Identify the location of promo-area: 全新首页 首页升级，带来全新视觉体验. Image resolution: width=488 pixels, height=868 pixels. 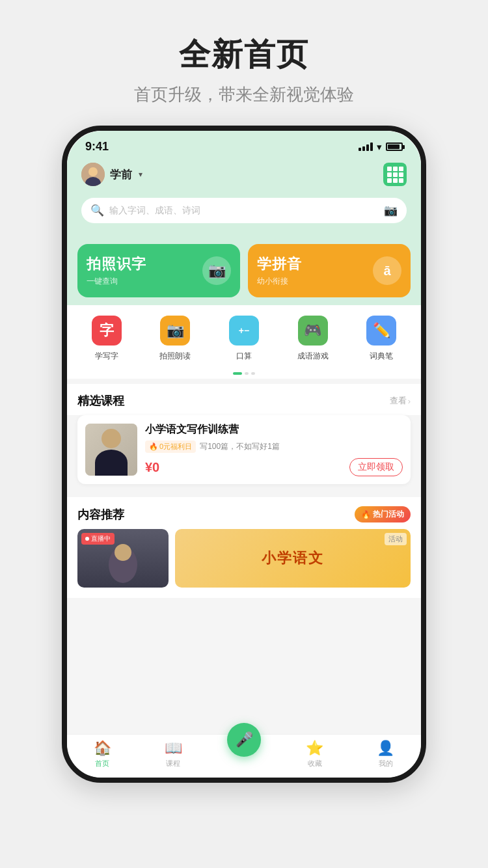
(244, 62).